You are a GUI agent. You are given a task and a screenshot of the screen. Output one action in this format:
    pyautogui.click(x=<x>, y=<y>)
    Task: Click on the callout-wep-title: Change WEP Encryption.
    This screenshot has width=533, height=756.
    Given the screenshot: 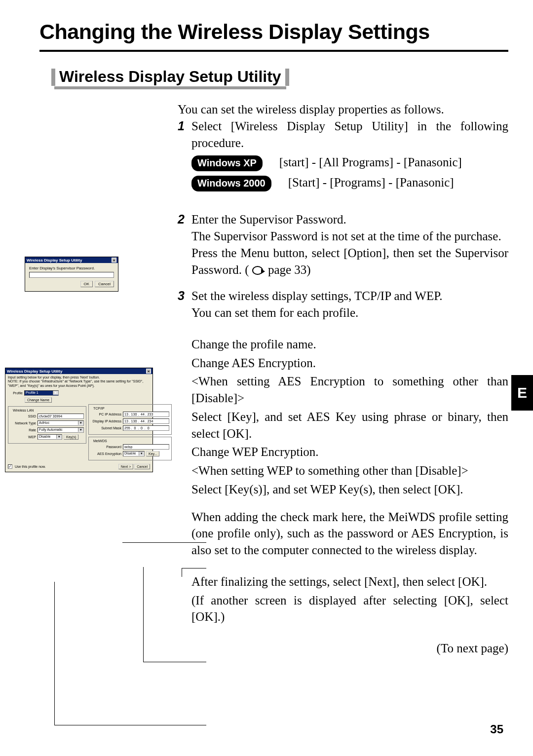 What is the action you would take?
    pyautogui.click(x=350, y=452)
    